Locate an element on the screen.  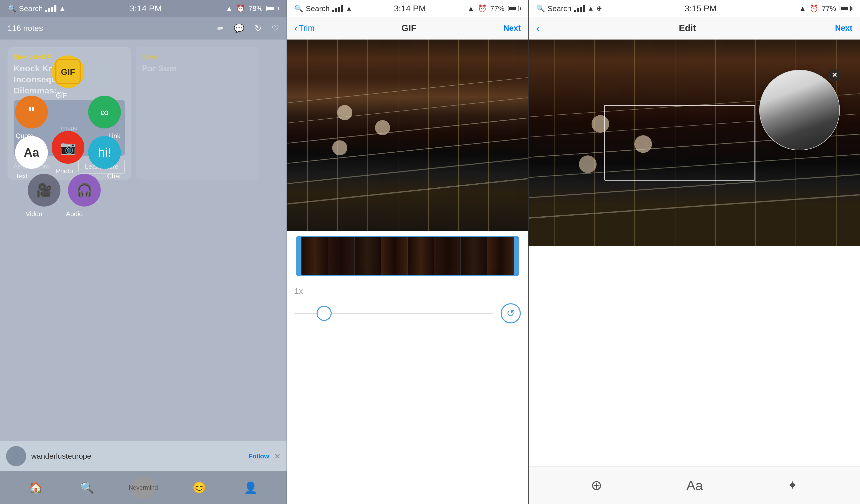
alarm-icon-2: ⏰ is located at coordinates (483, 9).